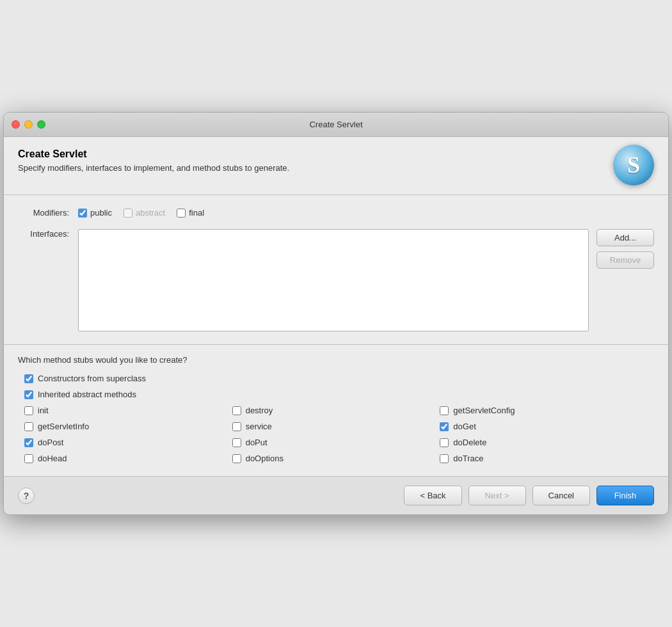  Describe the element at coordinates (444, 459) in the screenshot. I see `dotrace-checkbox` at that location.